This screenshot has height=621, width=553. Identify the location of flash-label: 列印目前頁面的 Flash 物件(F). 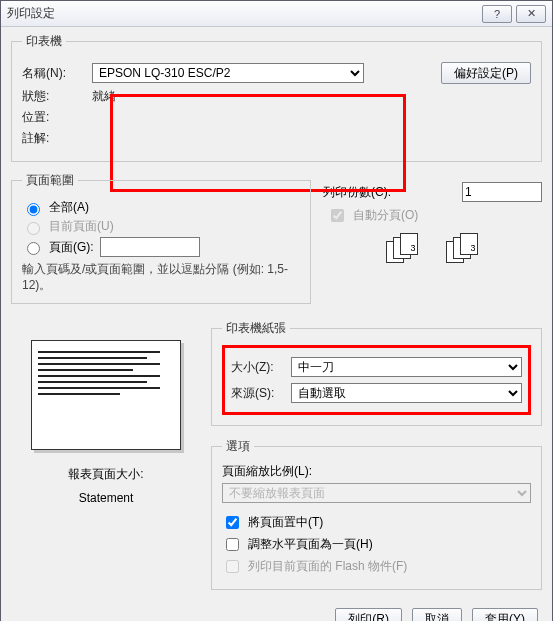
(328, 566).